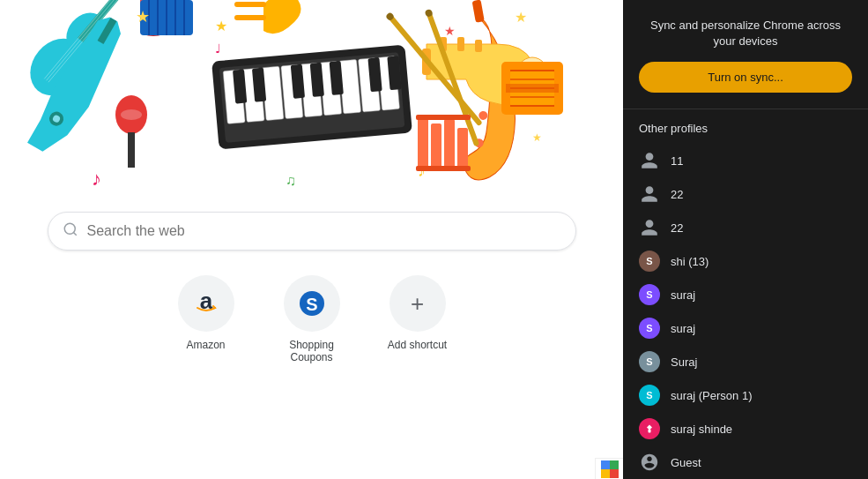 The height and width of the screenshot is (479, 868). Describe the element at coordinates (746, 362) in the screenshot. I see `profile-item-Suraj: S Suraj` at that location.